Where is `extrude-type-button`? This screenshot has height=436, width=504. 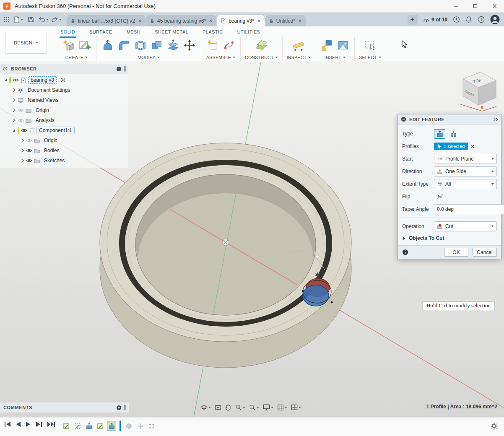 extrude-type-button is located at coordinates (439, 134).